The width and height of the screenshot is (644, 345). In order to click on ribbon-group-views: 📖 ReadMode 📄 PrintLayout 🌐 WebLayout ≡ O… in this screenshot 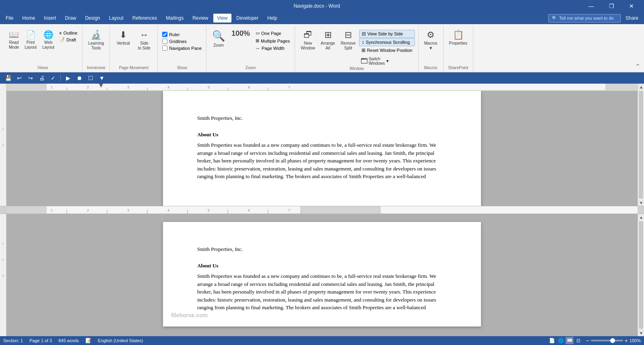, I will do `click(43, 49)`.